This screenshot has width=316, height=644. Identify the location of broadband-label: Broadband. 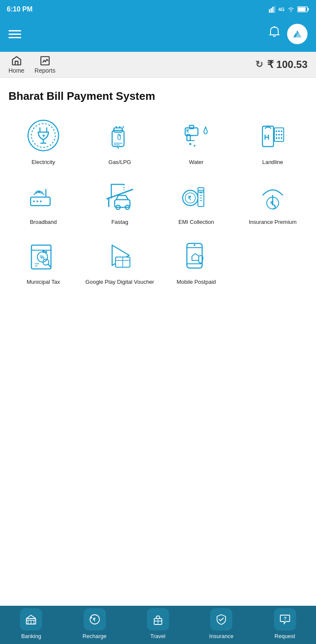
(43, 223).